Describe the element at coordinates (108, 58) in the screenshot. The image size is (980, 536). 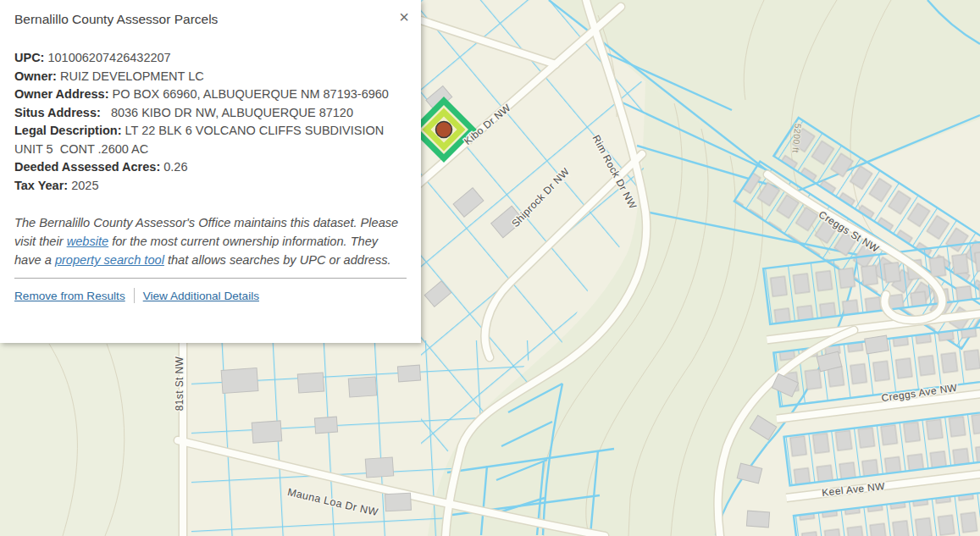
I see `field-value: 101006207426432207` at that location.